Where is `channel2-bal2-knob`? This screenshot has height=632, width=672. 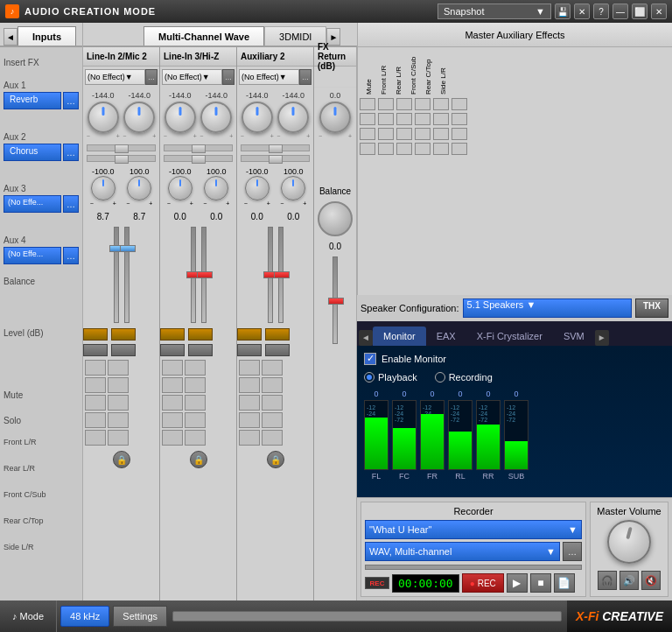
channel2-bal2-knob is located at coordinates (216, 188).